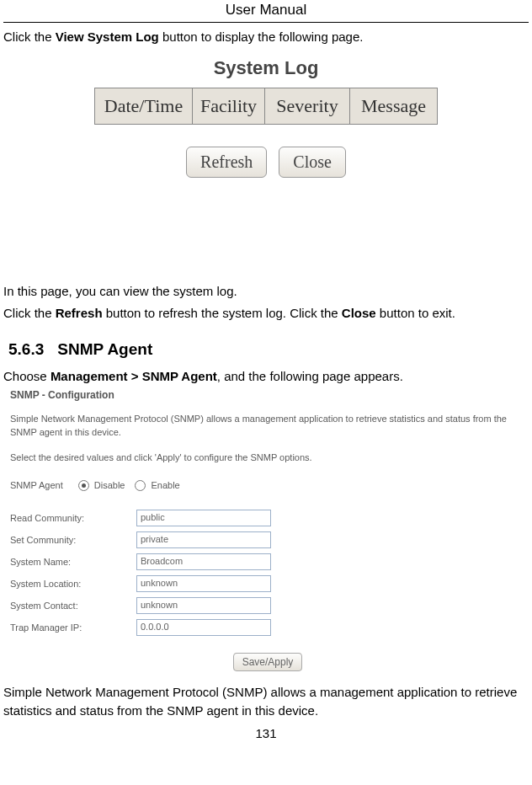 The width and height of the screenshot is (532, 785). Describe the element at coordinates (204, 518) in the screenshot. I see `read-community-input: public` at that location.